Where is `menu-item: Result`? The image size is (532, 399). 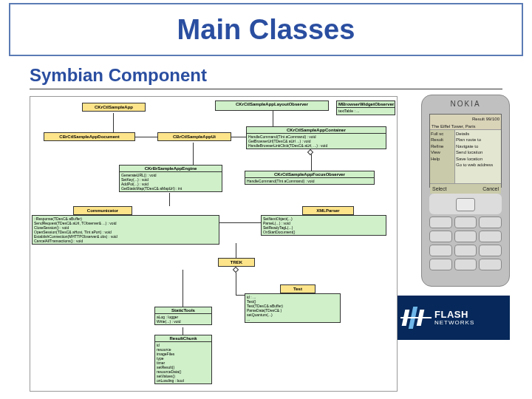 menu-item: Result is located at coordinates (442, 140).